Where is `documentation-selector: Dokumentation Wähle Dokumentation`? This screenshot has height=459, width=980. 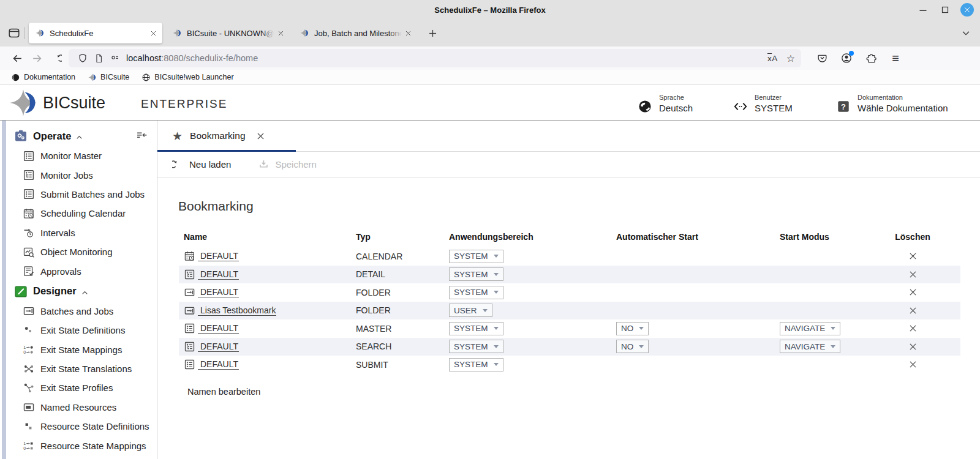
documentation-selector: Dokumentation Wähle Dokumentation is located at coordinates (892, 103).